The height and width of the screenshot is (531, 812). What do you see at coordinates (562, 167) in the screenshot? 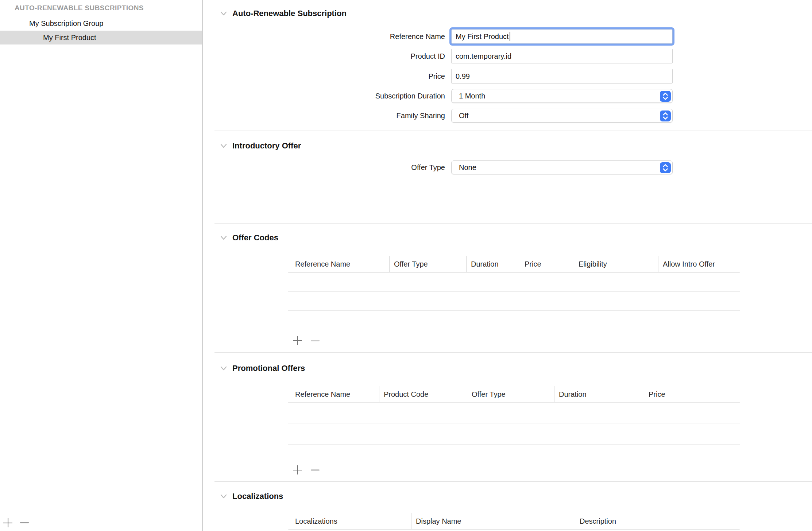
I see `offer-type-popup: None` at bounding box center [562, 167].